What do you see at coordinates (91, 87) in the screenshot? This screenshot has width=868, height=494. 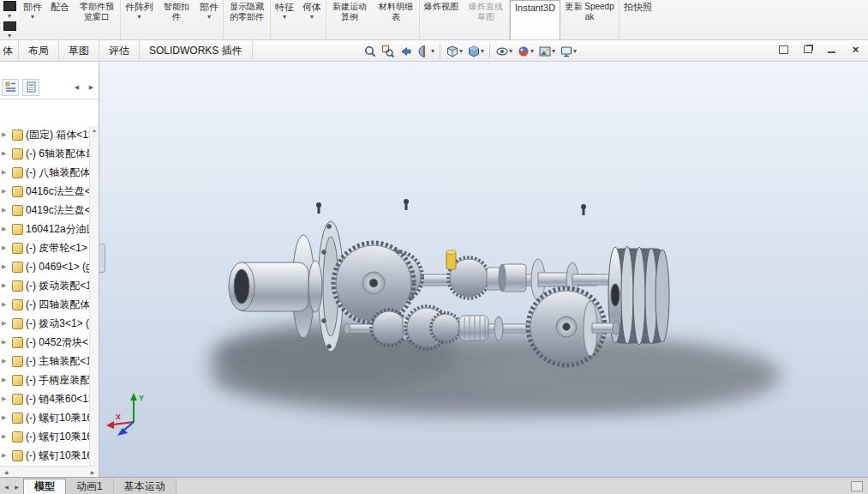 I see `panel-scroll-right-icon` at bounding box center [91, 87].